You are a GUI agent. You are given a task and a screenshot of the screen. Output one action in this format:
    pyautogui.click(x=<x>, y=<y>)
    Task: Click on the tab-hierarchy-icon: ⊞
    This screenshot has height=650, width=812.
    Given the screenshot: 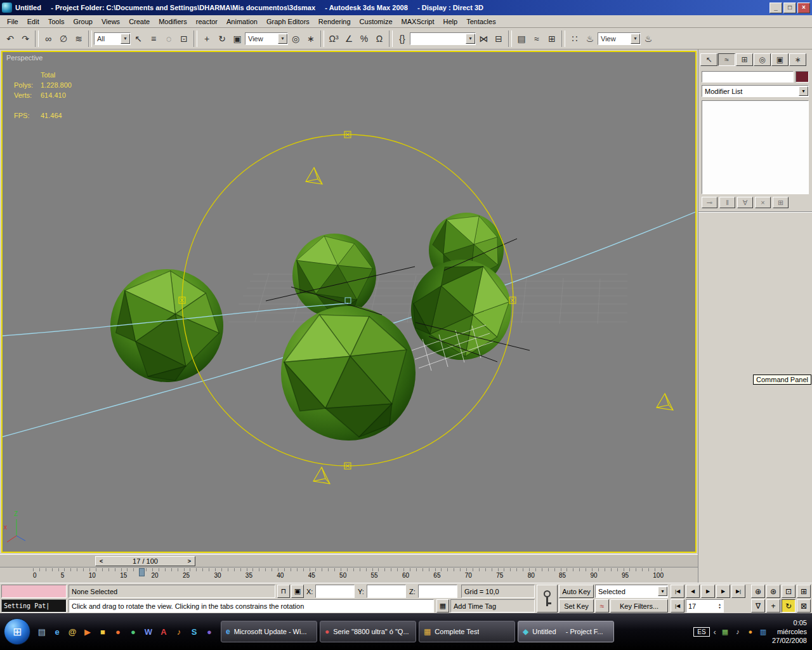 What is the action you would take?
    pyautogui.click(x=745, y=60)
    